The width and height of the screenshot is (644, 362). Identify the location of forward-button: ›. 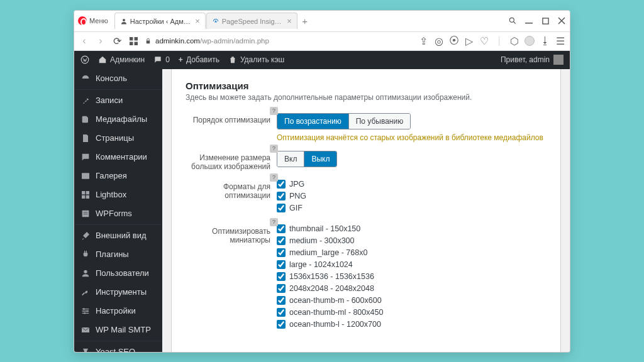
(101, 41).